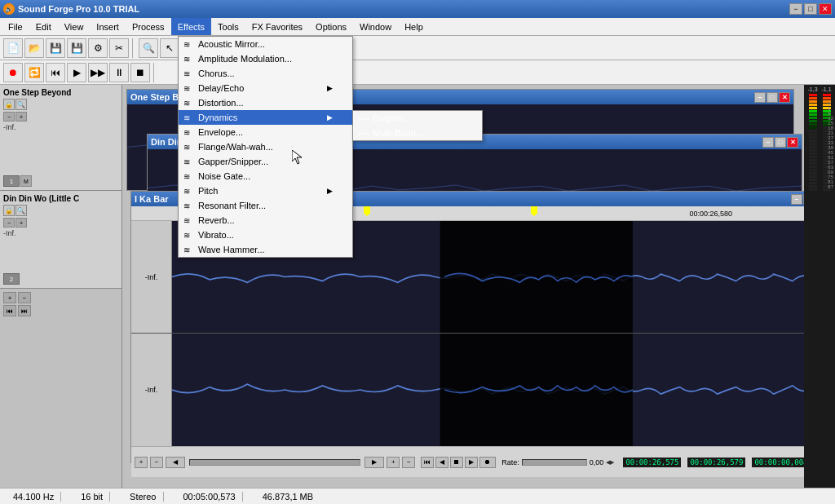  Describe the element at coordinates (374, 462) in the screenshot. I see `w3-scrollr: ▶` at that location.